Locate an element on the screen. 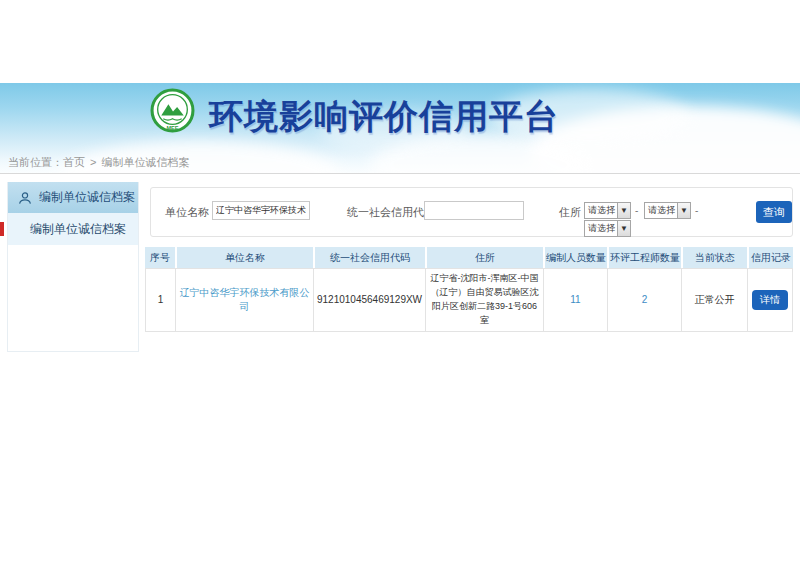 This screenshot has width=800, height=565. district-select-value: 请选择 is located at coordinates (601, 228).